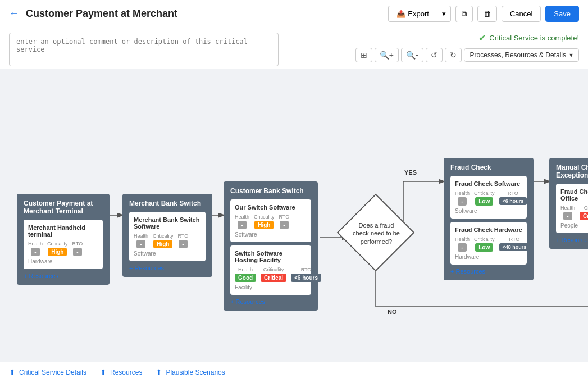 Image resolution: width=588 pixels, height=382 pixels. I want to click on export-button: 📤 Export, so click(412, 13).